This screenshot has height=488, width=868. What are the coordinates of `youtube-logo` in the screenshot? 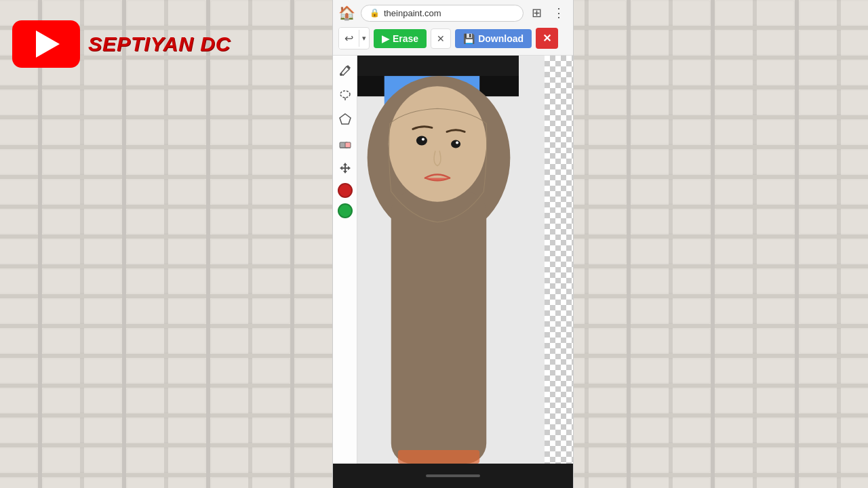 It's located at (46, 44).